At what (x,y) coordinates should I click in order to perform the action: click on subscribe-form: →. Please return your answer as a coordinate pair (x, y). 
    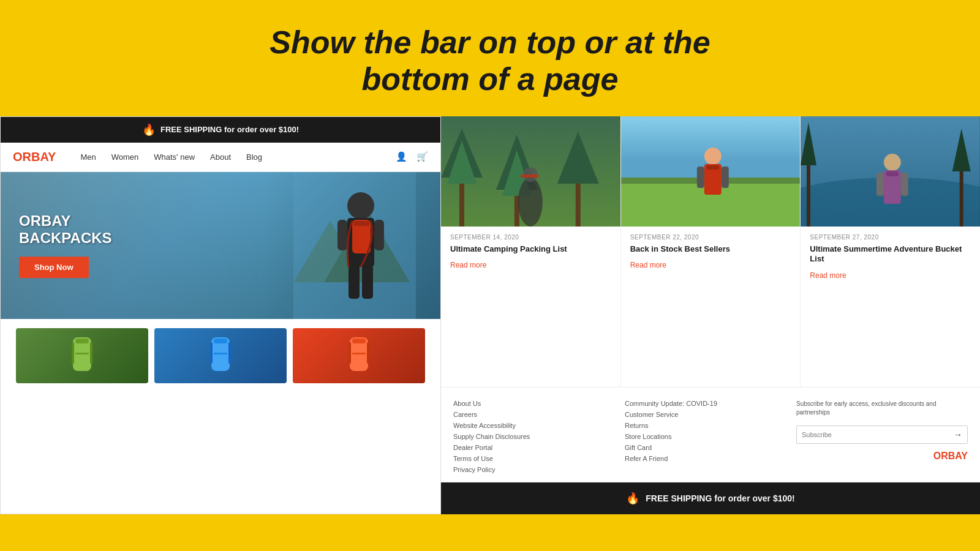
    Looking at the image, I should click on (882, 435).